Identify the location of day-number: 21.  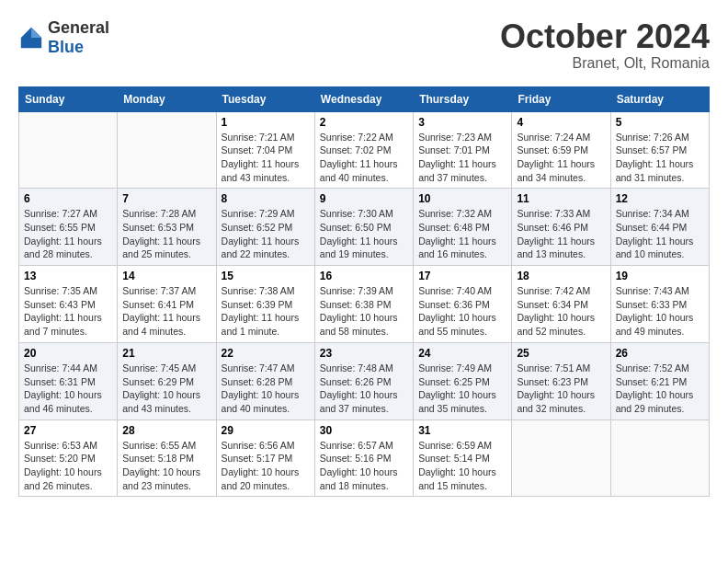
(166, 353).